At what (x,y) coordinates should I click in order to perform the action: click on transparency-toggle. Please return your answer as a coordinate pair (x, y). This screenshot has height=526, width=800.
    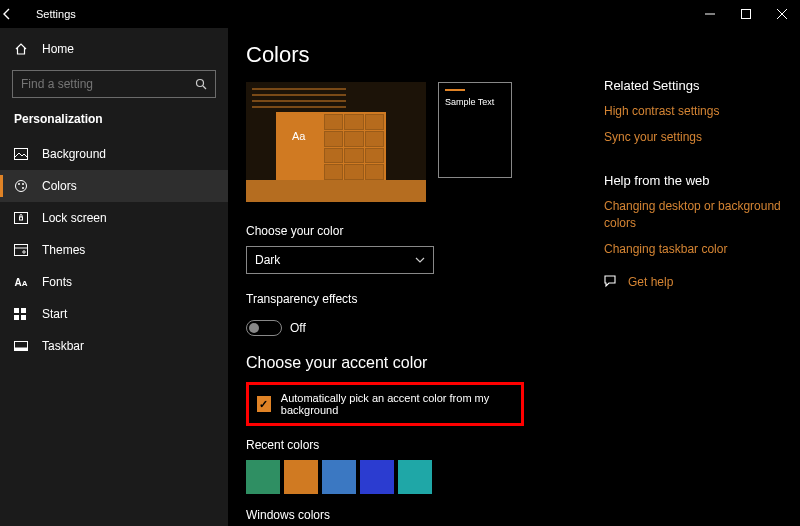
    Looking at the image, I should click on (264, 328).